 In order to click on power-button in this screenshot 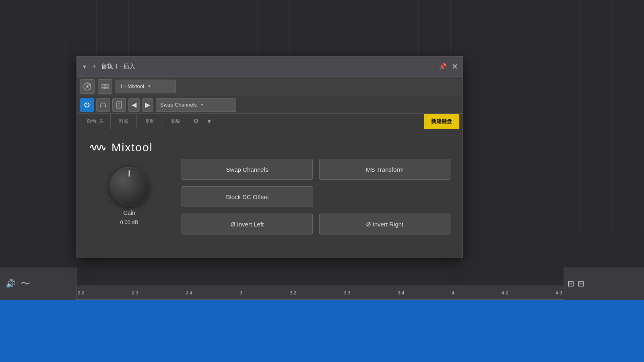, I will do `click(87, 105)`.